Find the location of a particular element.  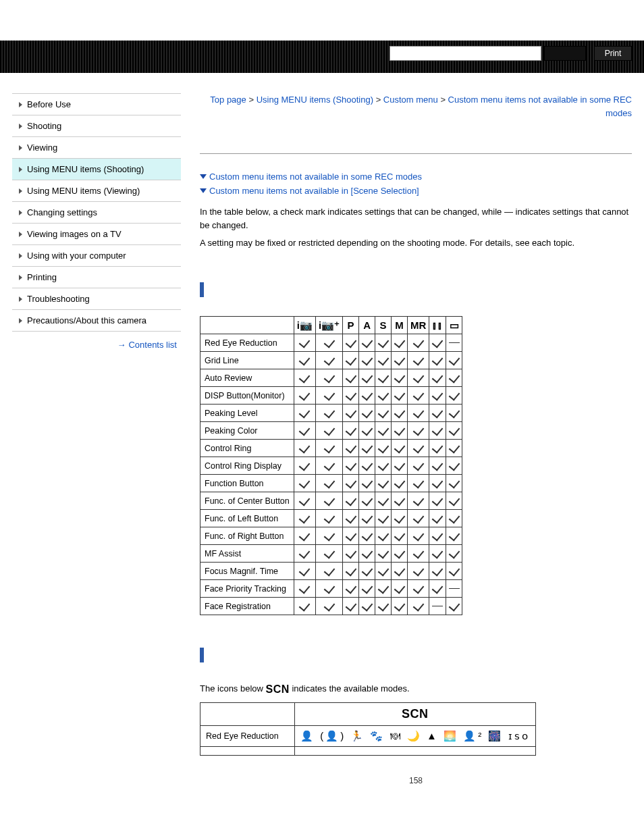

scn-intro: The icons below SCN indicates the availa… is located at coordinates (416, 690).